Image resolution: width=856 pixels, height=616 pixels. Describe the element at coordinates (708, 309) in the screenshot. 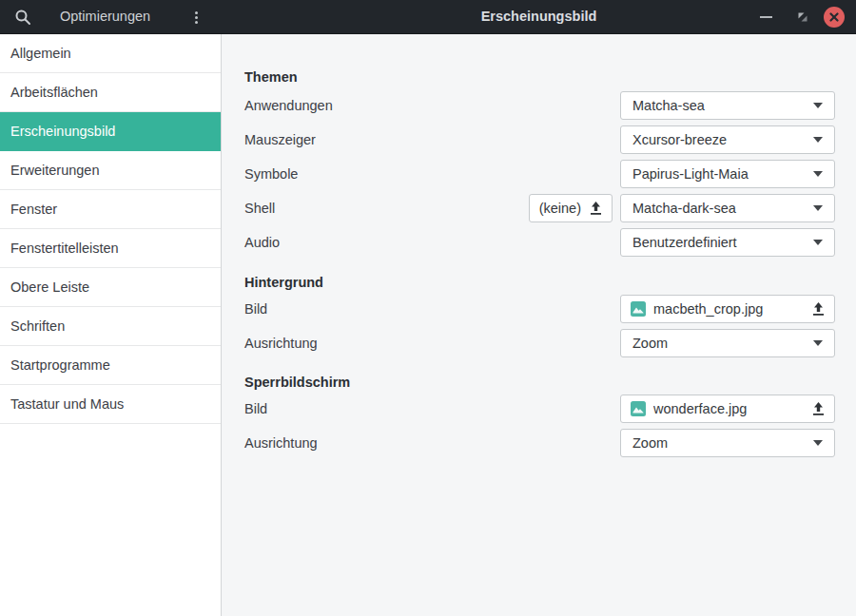

I see `file-name: macbeth_crop.jpg` at that location.